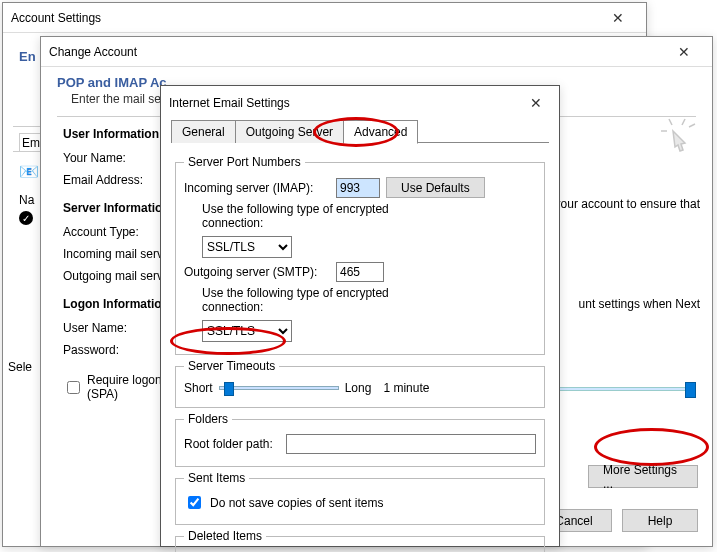  I want to click on window-title: Account Settings, so click(304, 18).